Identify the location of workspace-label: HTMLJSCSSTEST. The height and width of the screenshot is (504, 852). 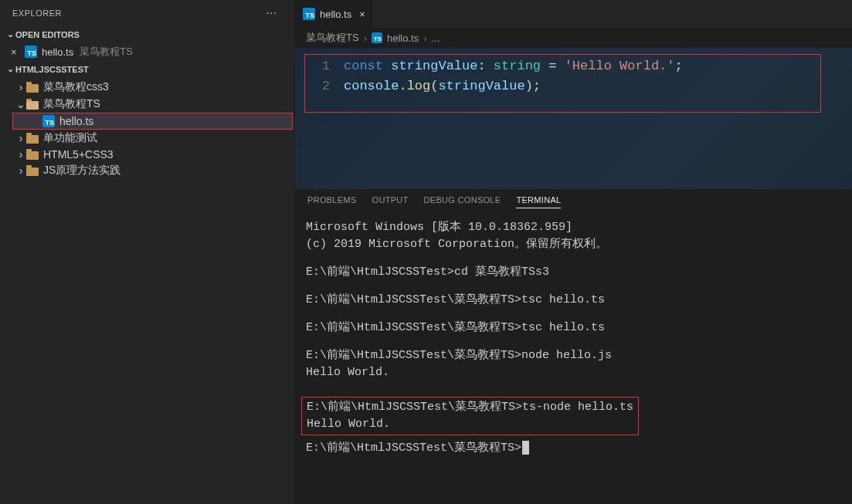
(53, 69).